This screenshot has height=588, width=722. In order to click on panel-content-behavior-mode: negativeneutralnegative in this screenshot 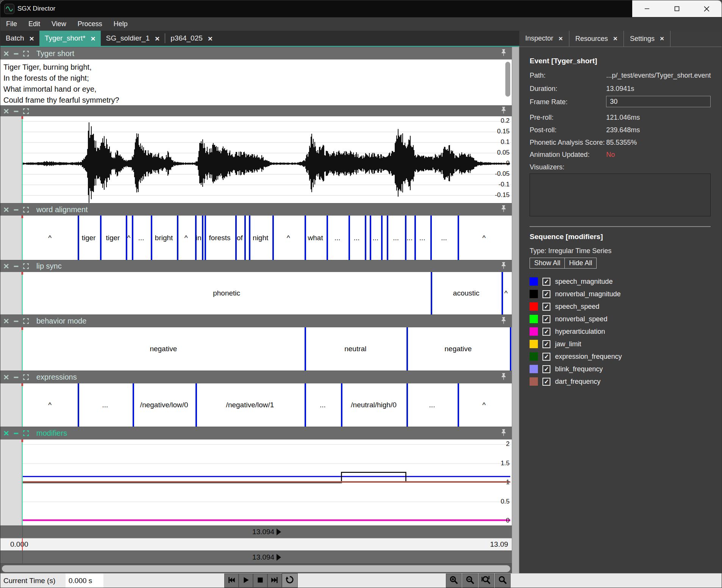, I will do `click(256, 349)`.